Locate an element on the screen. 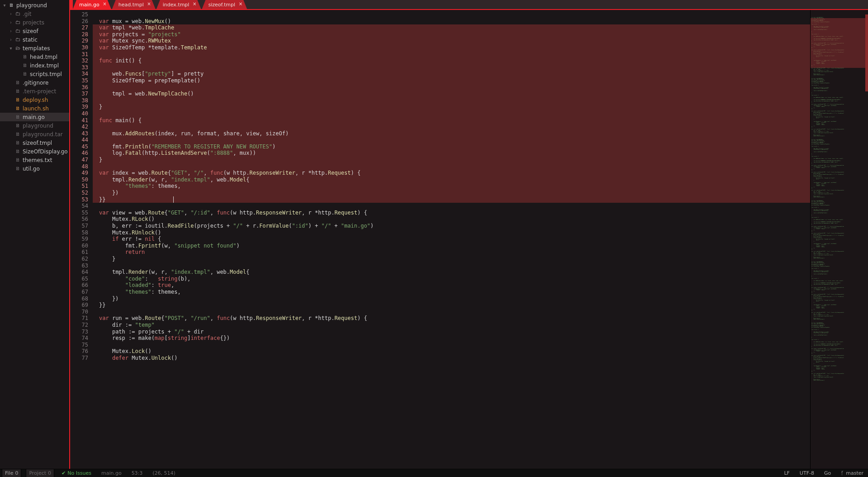  code-line: var run = web.Route{"POST", "/run", func… is located at coordinates (451, 319).